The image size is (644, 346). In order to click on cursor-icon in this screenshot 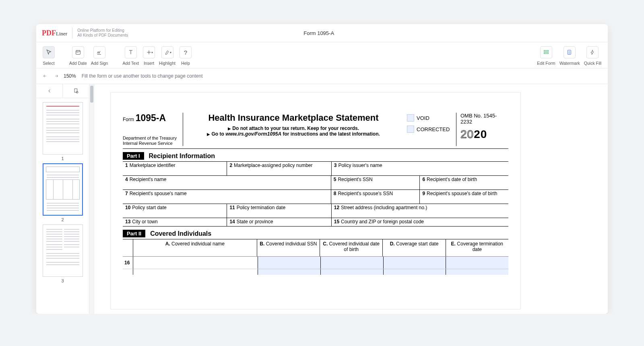, I will do `click(49, 52)`.